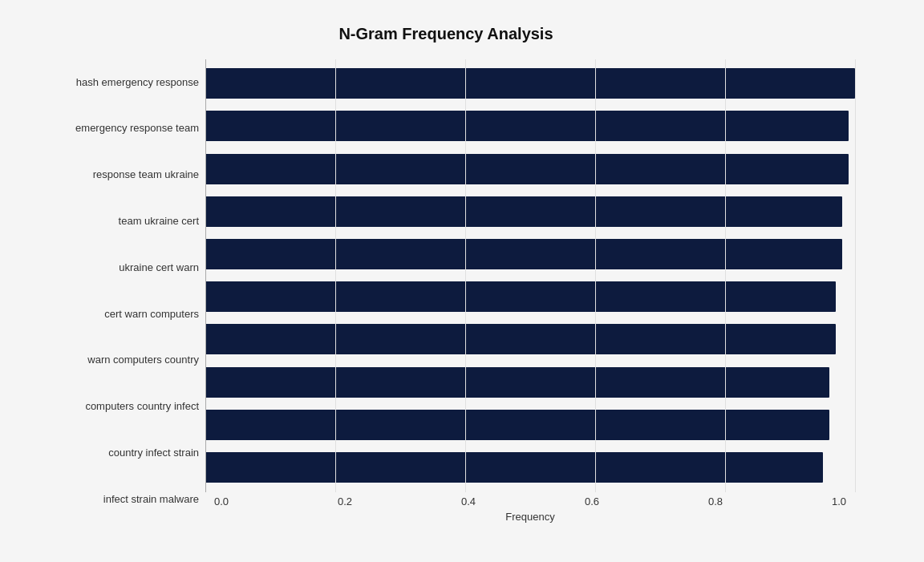 This screenshot has height=562, width=924. Describe the element at coordinates (715, 502) in the screenshot. I see `x-tick-label: 0.8` at that location.